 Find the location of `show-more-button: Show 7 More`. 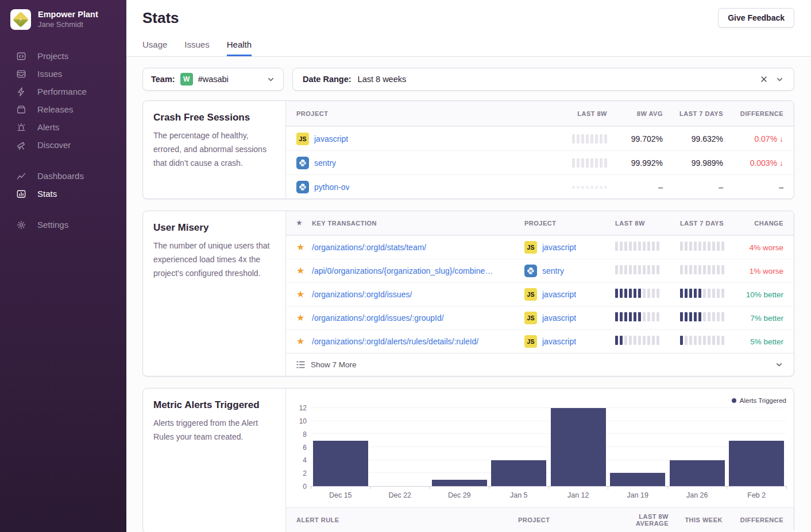

show-more-button: Show 7 More is located at coordinates (540, 364).